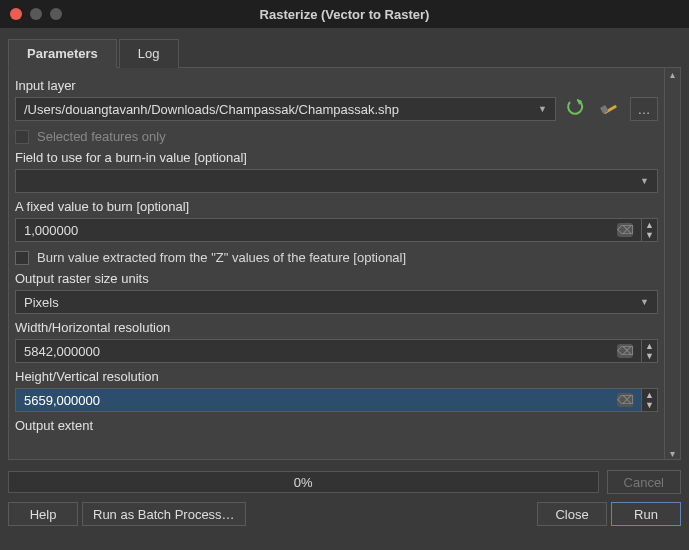  What do you see at coordinates (336, 328) in the screenshot?
I see `width-label: Width/Horizontal resolution` at bounding box center [336, 328].